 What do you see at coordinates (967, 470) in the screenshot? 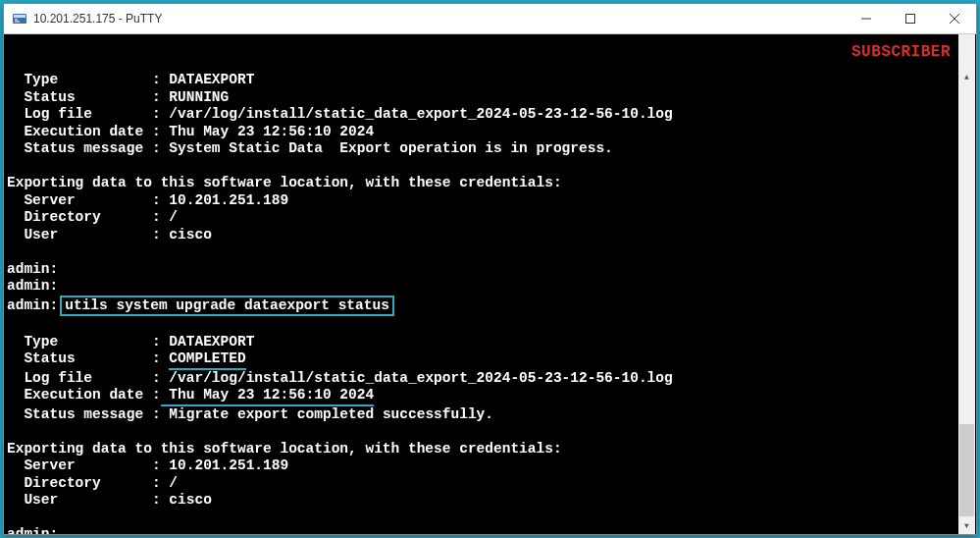
I see `scroll-thumb` at bounding box center [967, 470].